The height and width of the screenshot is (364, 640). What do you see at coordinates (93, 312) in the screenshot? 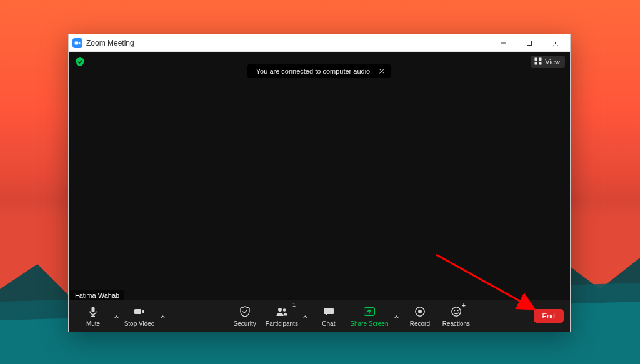
I see `microphone-icon` at bounding box center [93, 312].